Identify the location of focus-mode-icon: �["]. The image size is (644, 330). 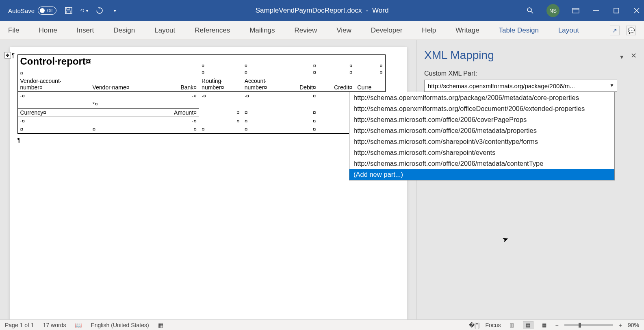
(475, 325).